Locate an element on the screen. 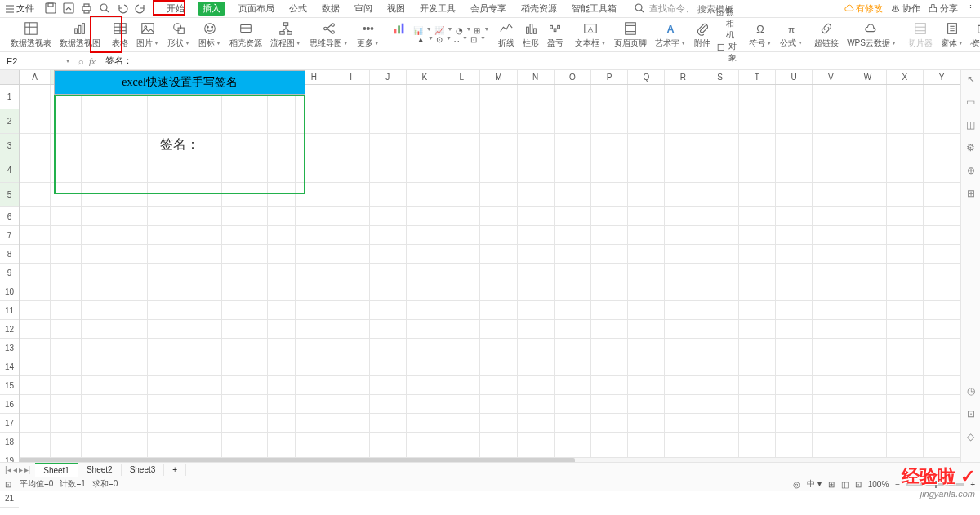 The image size is (980, 515). row-header-12: 12 is located at coordinates (10, 330).